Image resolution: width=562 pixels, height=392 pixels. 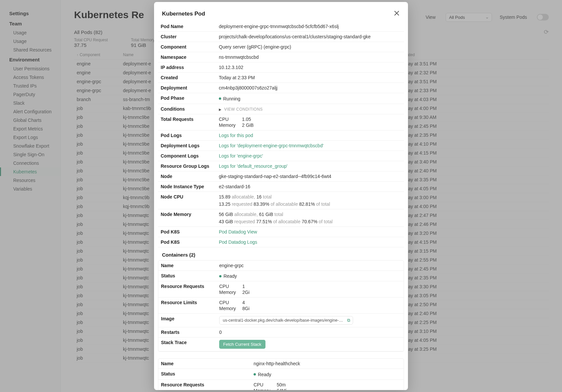 I want to click on c1-requests-key: Resource Requests, so click(x=187, y=289).